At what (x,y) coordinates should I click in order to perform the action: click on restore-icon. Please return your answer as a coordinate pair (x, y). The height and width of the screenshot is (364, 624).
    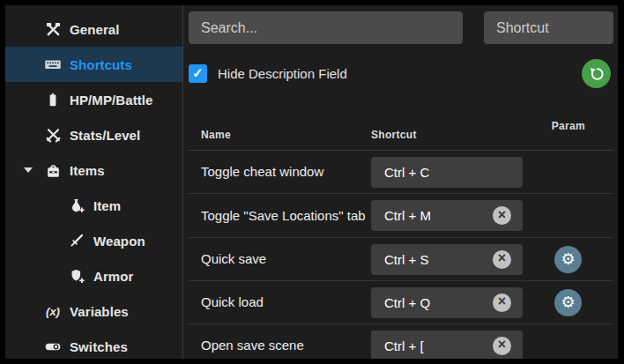
    Looking at the image, I should click on (597, 74).